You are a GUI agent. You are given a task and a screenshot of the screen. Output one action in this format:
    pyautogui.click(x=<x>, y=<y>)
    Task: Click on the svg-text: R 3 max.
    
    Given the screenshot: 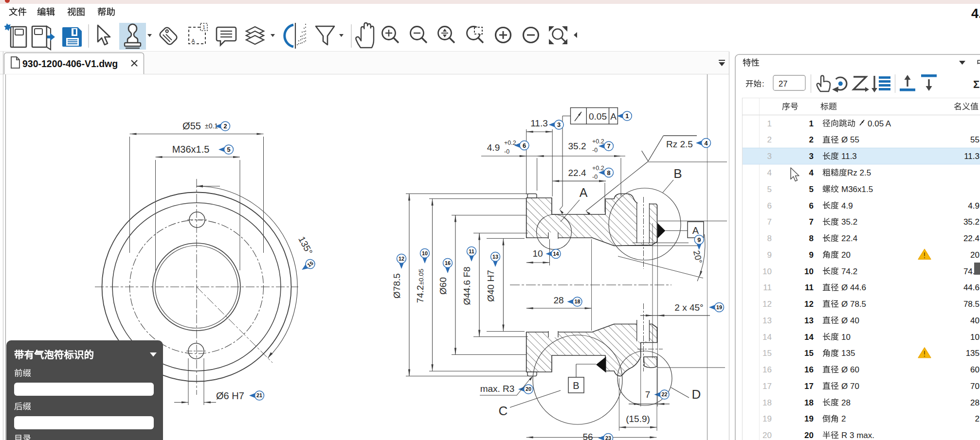 What is the action you would take?
    pyautogui.click(x=858, y=436)
    